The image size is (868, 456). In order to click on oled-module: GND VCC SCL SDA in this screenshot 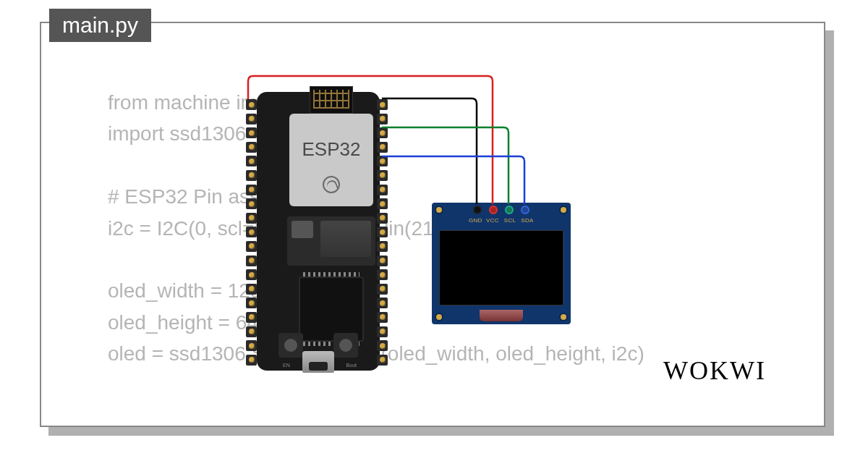, I will do `click(501, 263)`.